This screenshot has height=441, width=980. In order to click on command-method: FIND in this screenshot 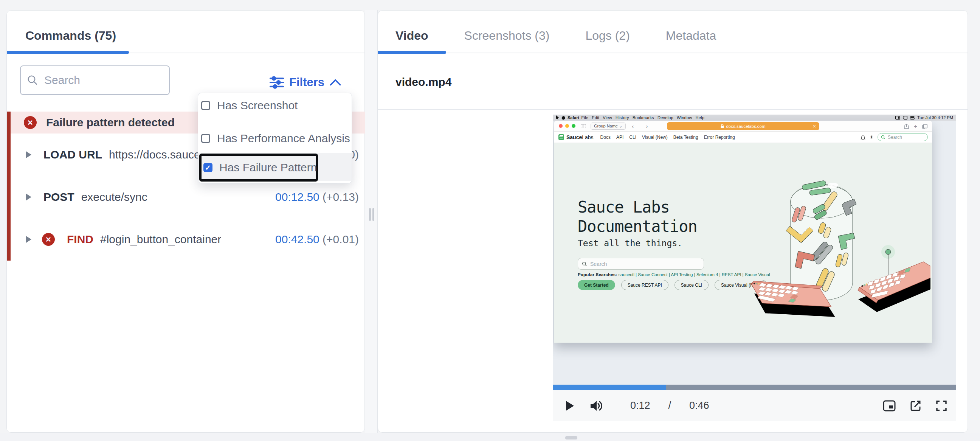, I will do `click(80, 239)`.